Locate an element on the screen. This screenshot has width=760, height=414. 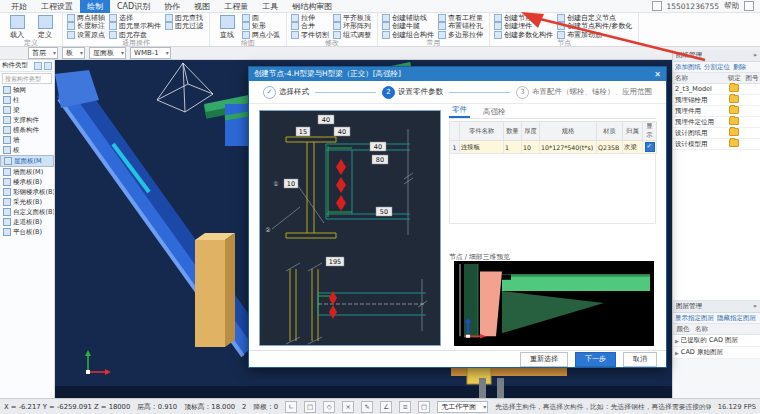
sheet-row: 预埋锚栓用 is located at coordinates (716, 100).